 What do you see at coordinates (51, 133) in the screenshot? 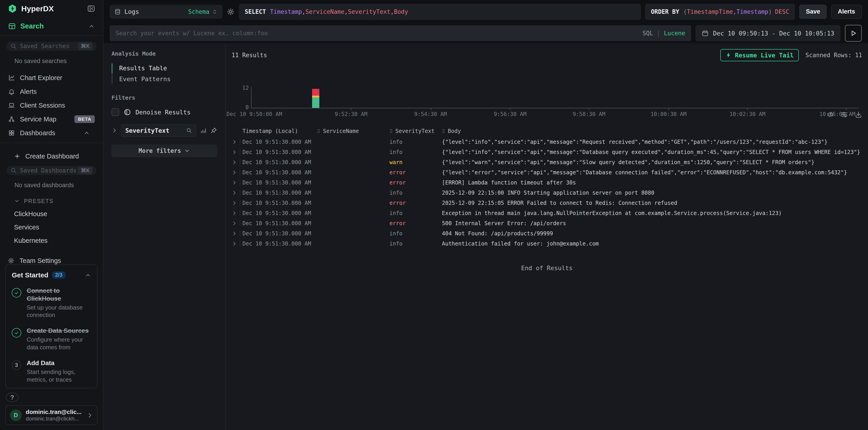
I see `sidebar-item-dashboards: Dashboards` at bounding box center [51, 133].